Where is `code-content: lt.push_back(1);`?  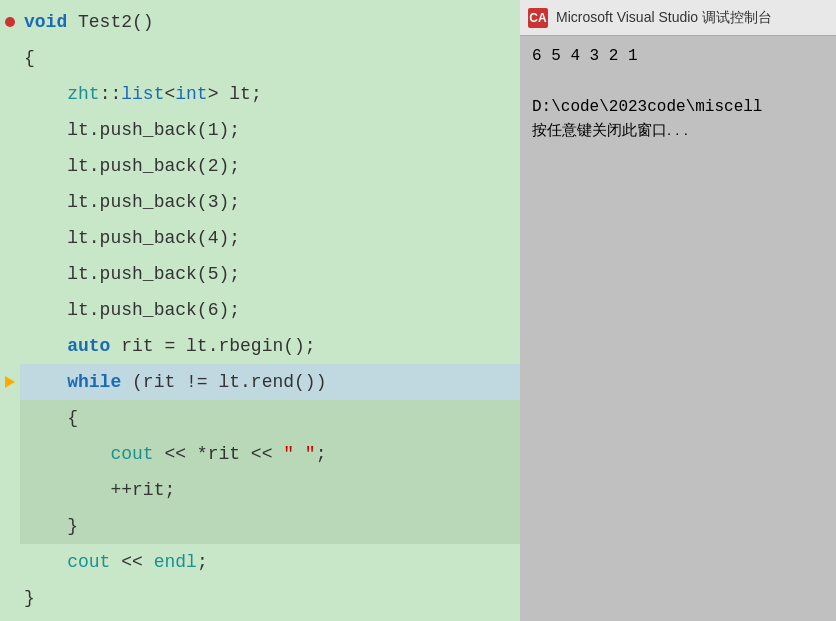 code-content: lt.push_back(1); is located at coordinates (270, 130).